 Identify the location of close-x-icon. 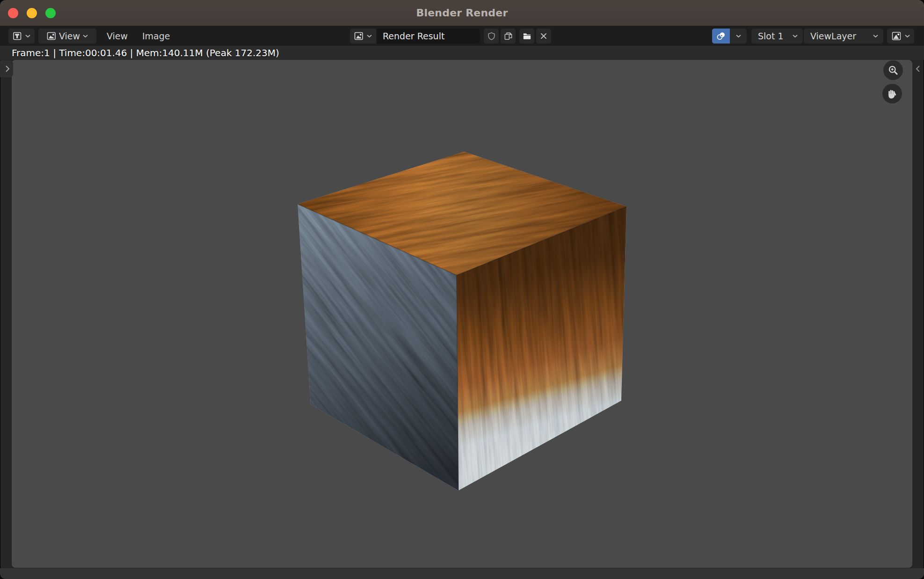
(544, 36).